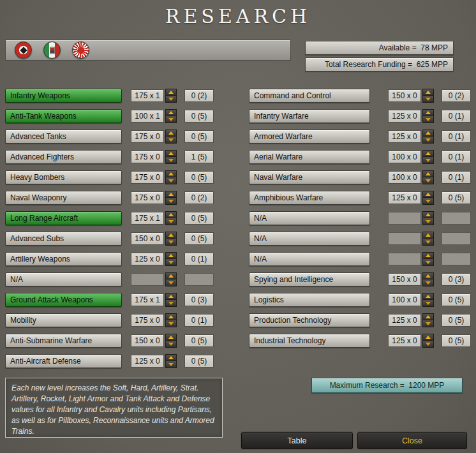 This screenshot has width=476, height=453. I want to click on research-category-button: Anti-Submarine Warfare, so click(64, 341).